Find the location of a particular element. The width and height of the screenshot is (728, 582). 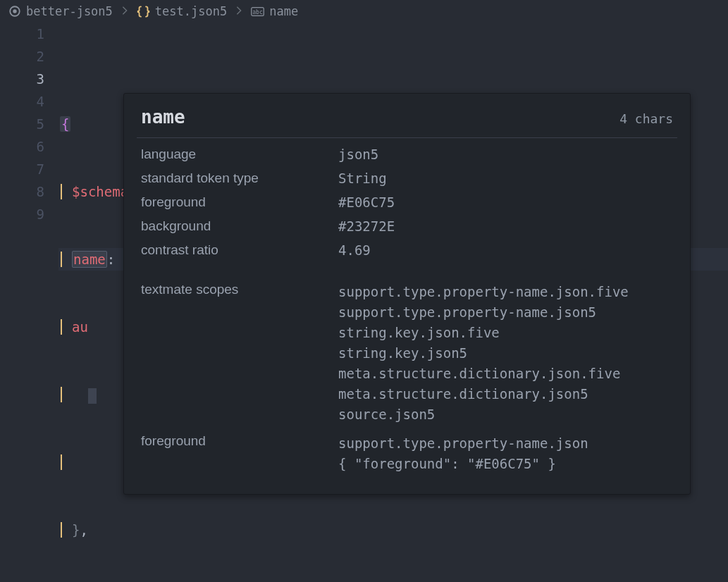

breadcrumb-root-label: better-json5 is located at coordinates (69, 11).